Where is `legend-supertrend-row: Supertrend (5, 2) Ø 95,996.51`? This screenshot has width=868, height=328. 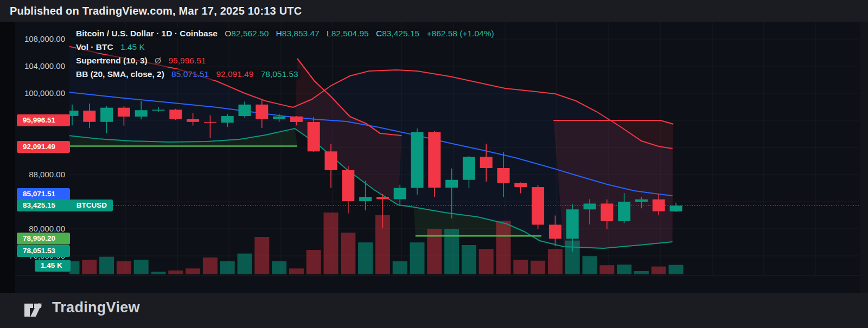
legend-supertrend-row: Supertrend (5, 2) Ø 95,996.51 is located at coordinates (286, 61).